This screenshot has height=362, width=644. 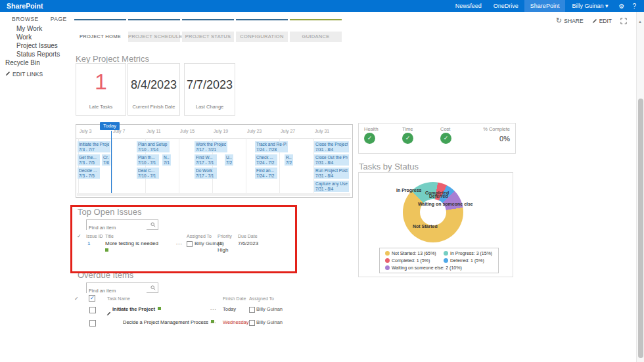 What do you see at coordinates (641, 229) in the screenshot?
I see `scroll-thumb` at bounding box center [641, 229].